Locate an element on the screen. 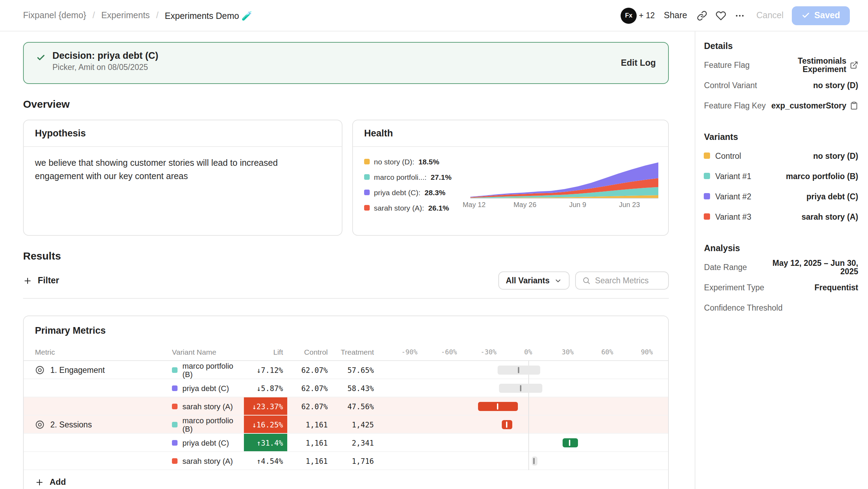 The width and height of the screenshot is (868, 489). share-button: Share is located at coordinates (676, 15).